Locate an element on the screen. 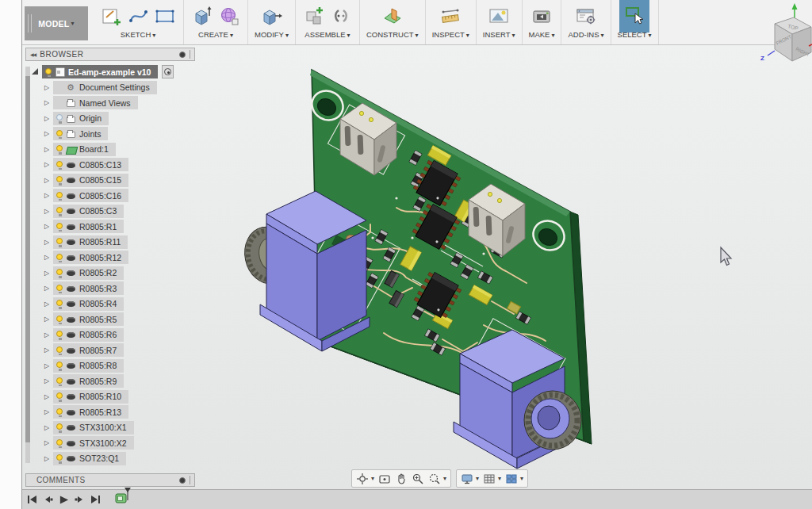  display-settings-button: ▾ is located at coordinates (469, 479).